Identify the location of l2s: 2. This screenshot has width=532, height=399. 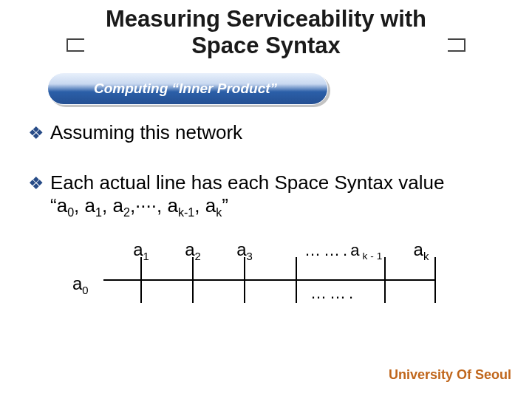
(198, 256).